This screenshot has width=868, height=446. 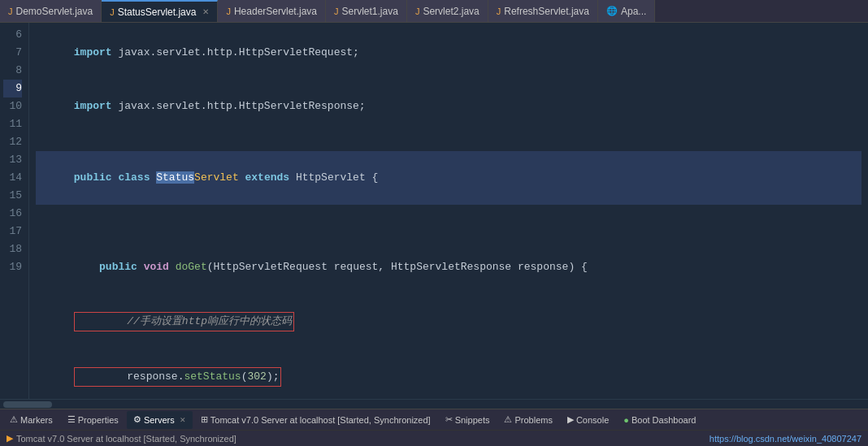 What do you see at coordinates (14, 419) in the screenshot?
I see `markers-icon: ⚠` at bounding box center [14, 419].